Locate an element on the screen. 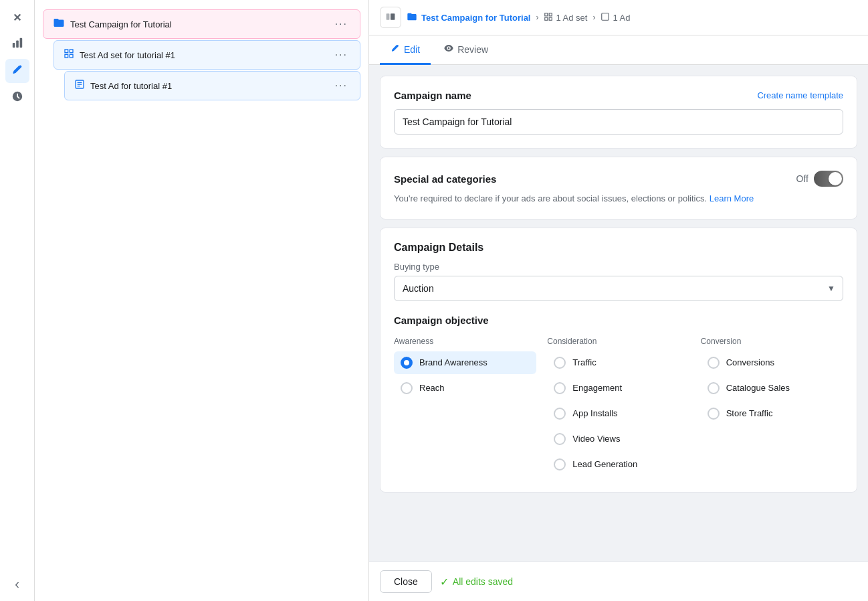 This screenshot has height=601, width=868. sidebar-close-button: ✕ is located at coordinates (17, 17).